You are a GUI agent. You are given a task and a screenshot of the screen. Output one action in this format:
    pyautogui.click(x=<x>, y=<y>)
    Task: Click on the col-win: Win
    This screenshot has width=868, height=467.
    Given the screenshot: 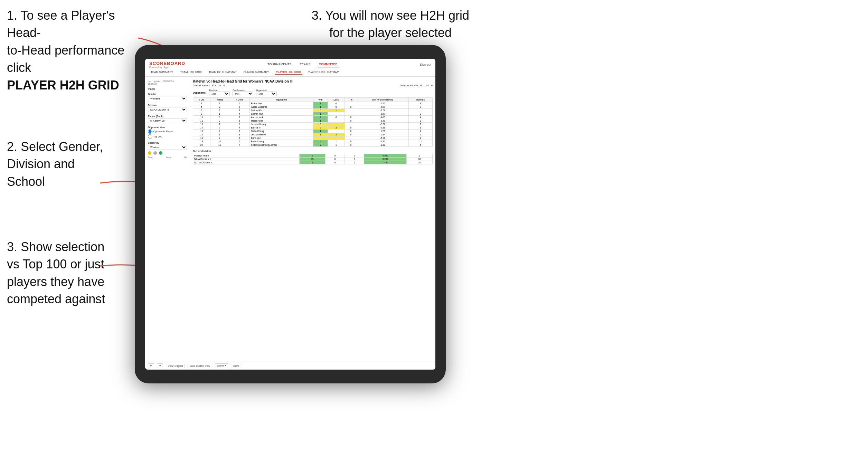 What is the action you would take?
    pyautogui.click(x=321, y=100)
    